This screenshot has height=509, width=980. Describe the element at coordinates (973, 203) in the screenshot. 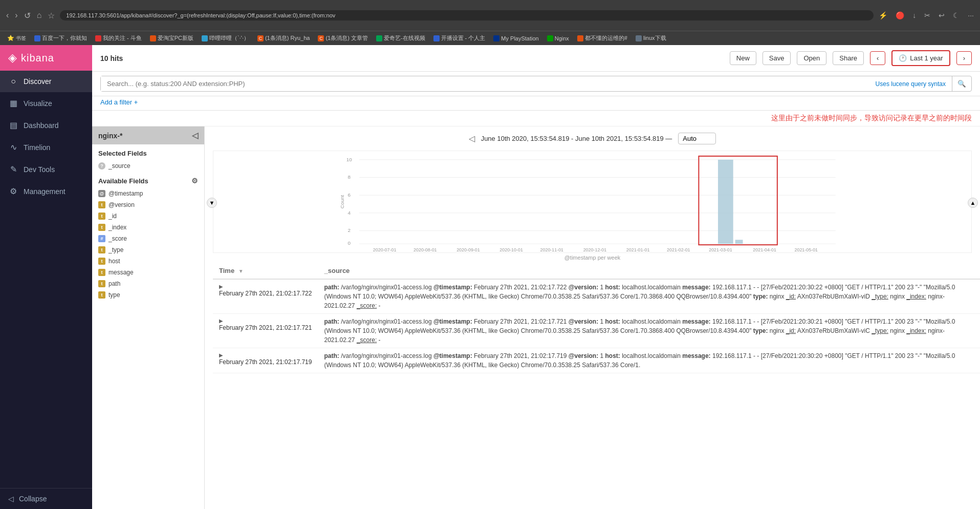

I see `collapse-chart-button: ▲` at that location.